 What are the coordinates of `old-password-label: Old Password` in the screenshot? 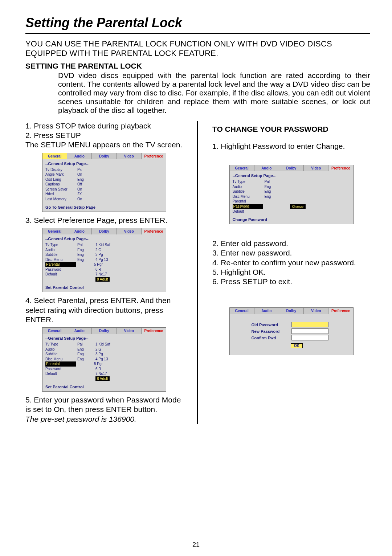 It's located at (271, 325).